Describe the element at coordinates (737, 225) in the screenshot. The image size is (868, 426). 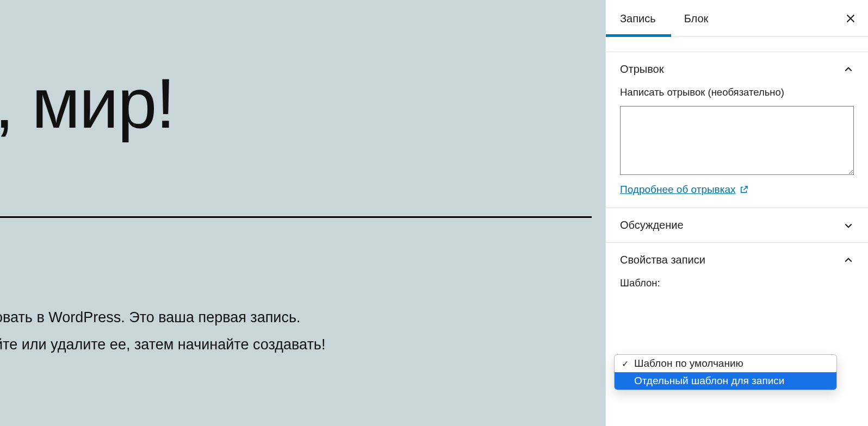
I see `panel-discussion-toggle: Обсуждение` at that location.